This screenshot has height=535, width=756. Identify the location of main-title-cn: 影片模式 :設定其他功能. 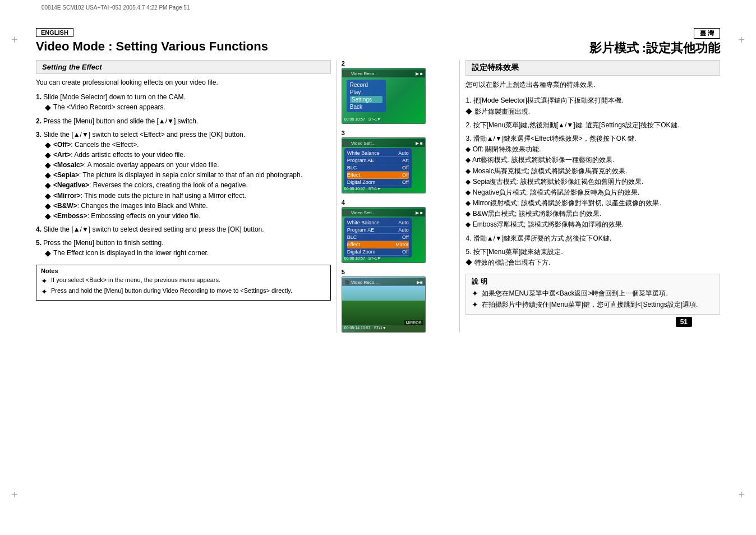
(556, 48).